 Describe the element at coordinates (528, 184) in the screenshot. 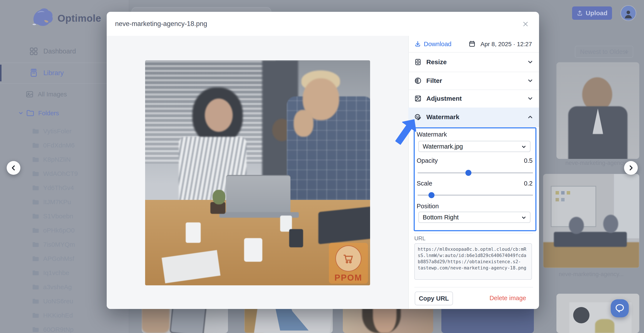

I see `scale-value: 0.2` at that location.